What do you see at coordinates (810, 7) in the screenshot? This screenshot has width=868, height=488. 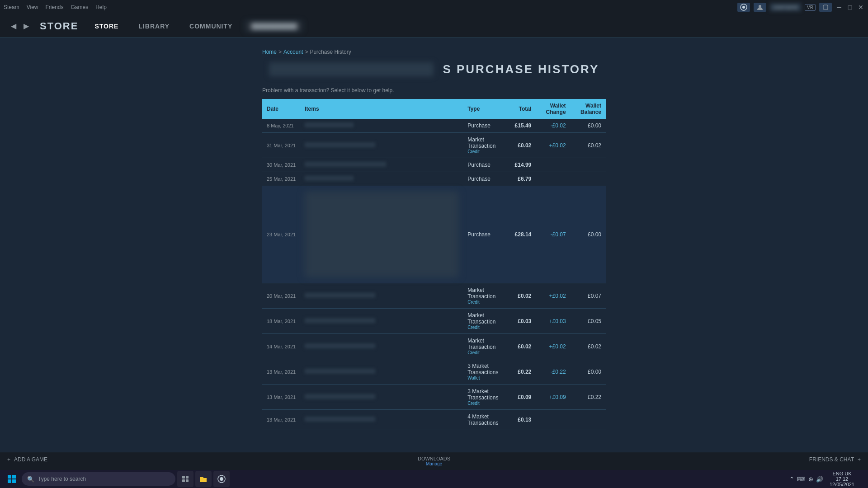 I see `vr-button: VR` at bounding box center [810, 7].